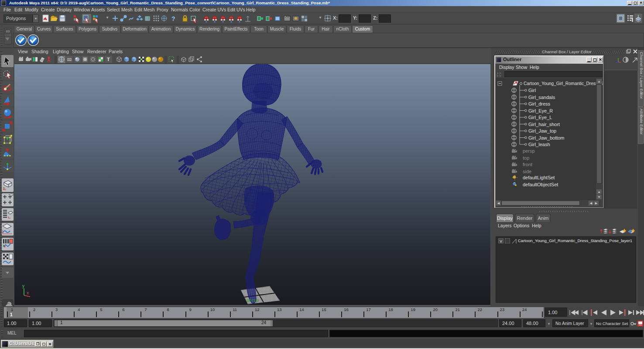  What do you see at coordinates (542, 97) in the screenshot?
I see `svg-text: Girl_sandals` at bounding box center [542, 97].